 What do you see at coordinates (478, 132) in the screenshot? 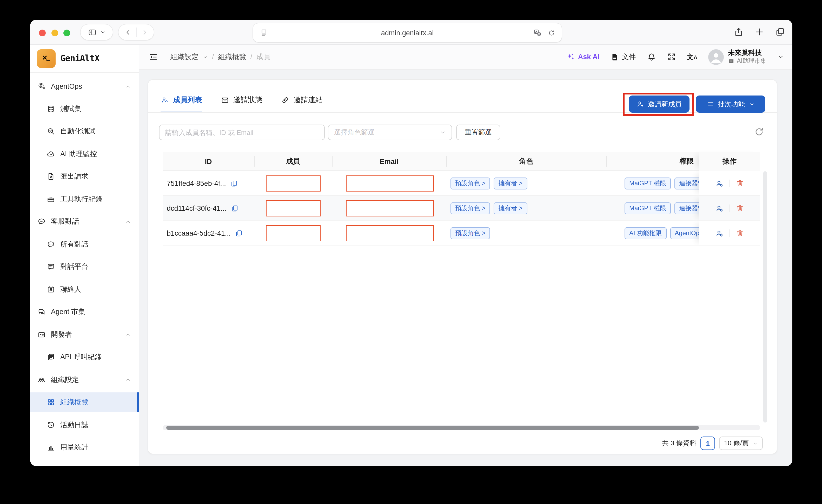
I see `reset-filters-button: 重置篩選` at bounding box center [478, 132].